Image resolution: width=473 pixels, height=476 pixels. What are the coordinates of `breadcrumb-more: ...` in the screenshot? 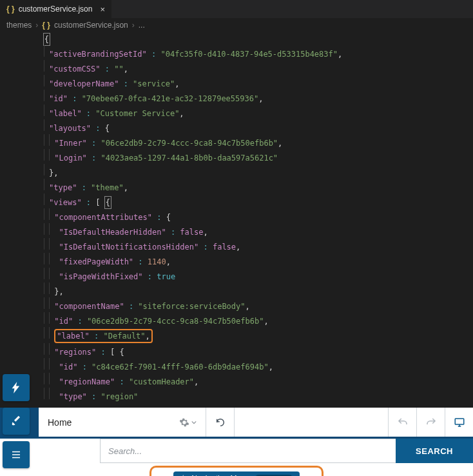 It's located at (142, 25).